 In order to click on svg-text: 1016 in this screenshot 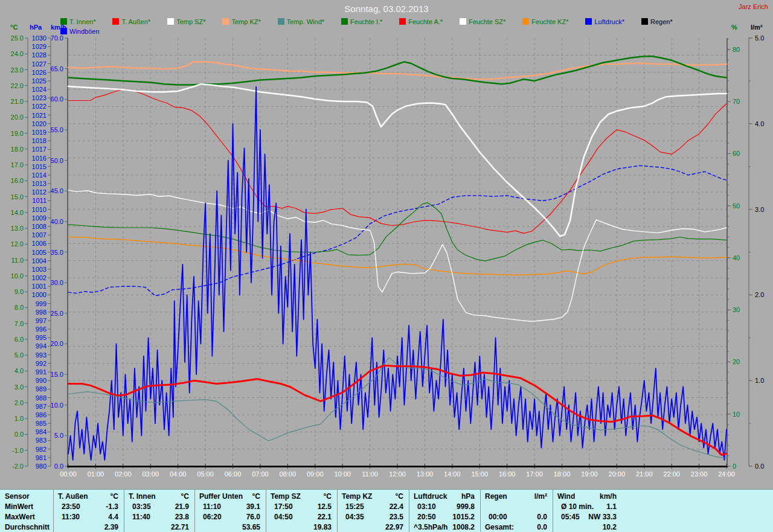, I will do `click(39, 158)`.